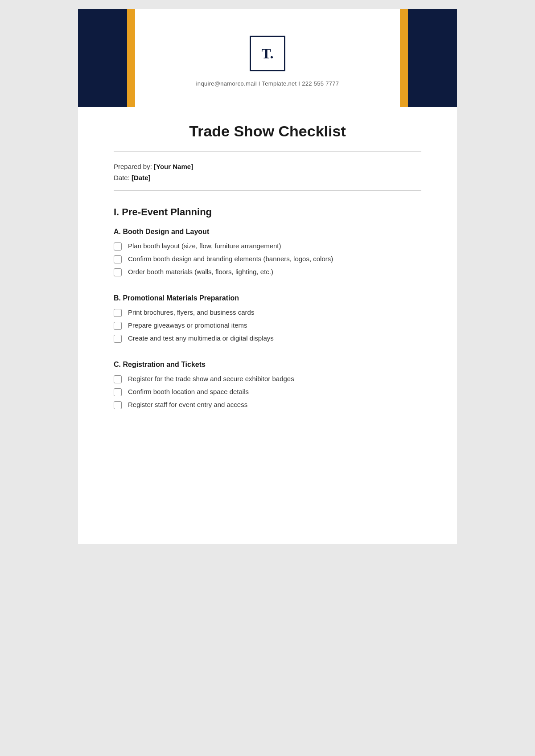 The width and height of the screenshot is (535, 756). I want to click on checklist-item-text: Prepare giveaways or promotional items, so click(188, 325).